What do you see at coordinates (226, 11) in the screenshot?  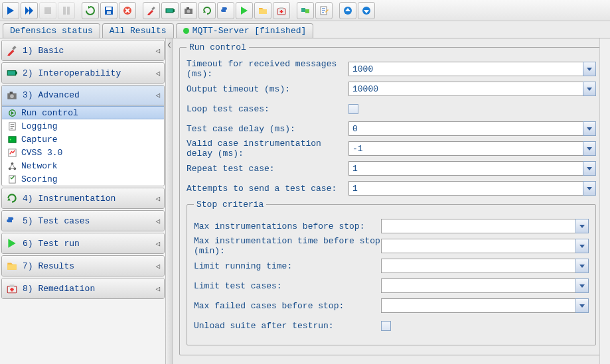 I see `puzzle-icon` at bounding box center [226, 11].